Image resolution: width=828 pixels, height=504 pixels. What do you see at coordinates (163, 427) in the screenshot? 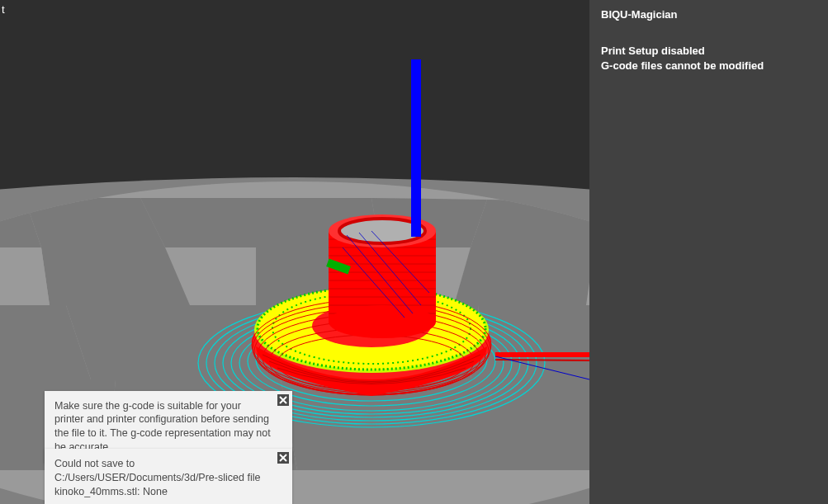
I see `toast-text: Make sure the g-code is suitable for you…` at bounding box center [163, 427].